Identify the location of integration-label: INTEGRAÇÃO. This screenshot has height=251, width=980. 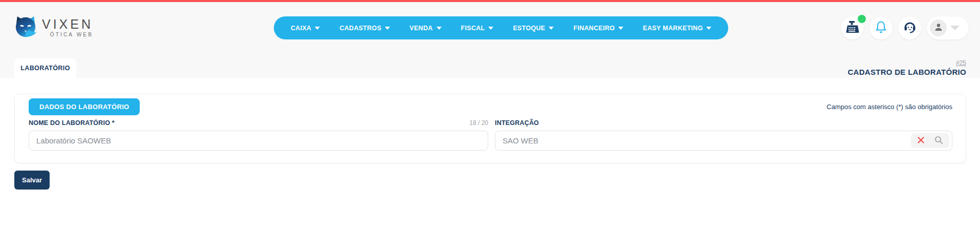
(517, 123).